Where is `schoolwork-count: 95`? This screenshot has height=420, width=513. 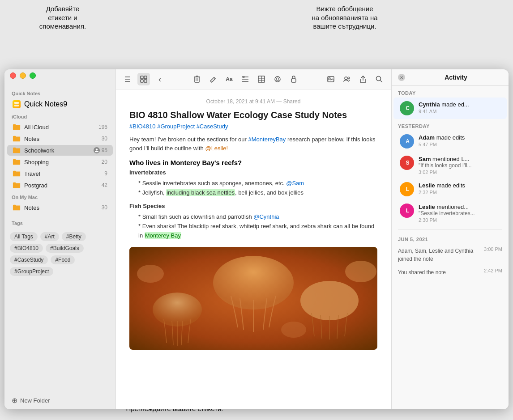 schoolwork-count: 95 is located at coordinates (105, 150).